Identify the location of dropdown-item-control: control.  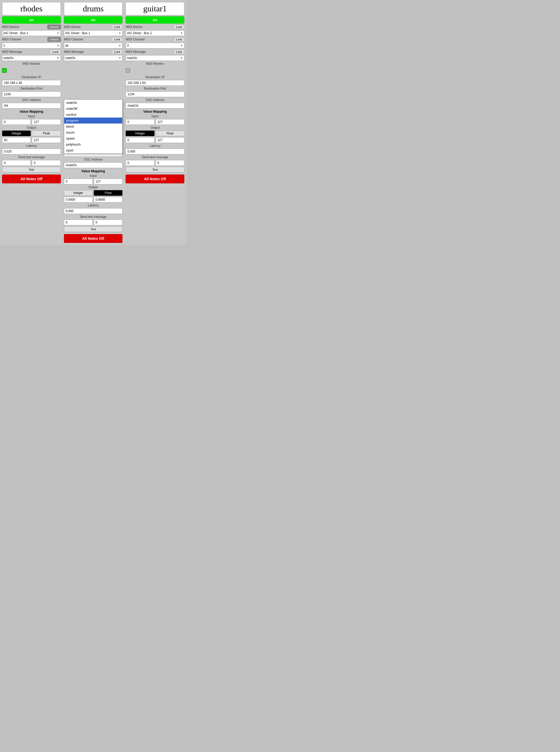
(93, 115).